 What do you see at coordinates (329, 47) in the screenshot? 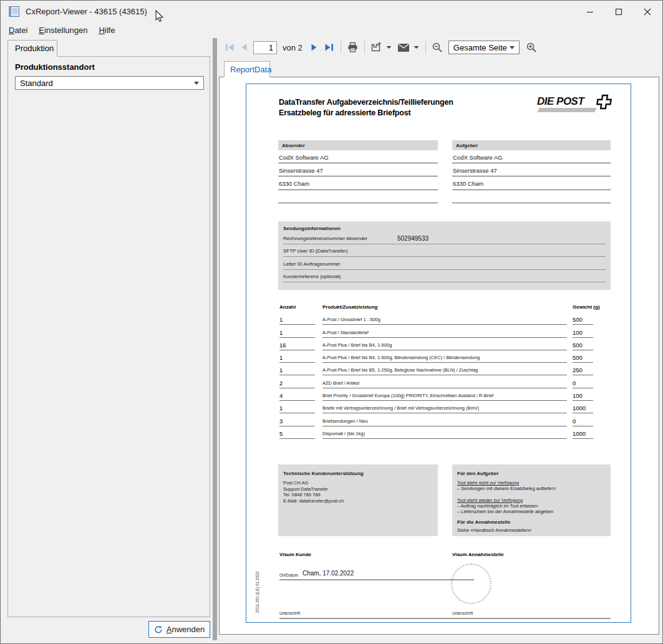
I see `last-page-button` at bounding box center [329, 47].